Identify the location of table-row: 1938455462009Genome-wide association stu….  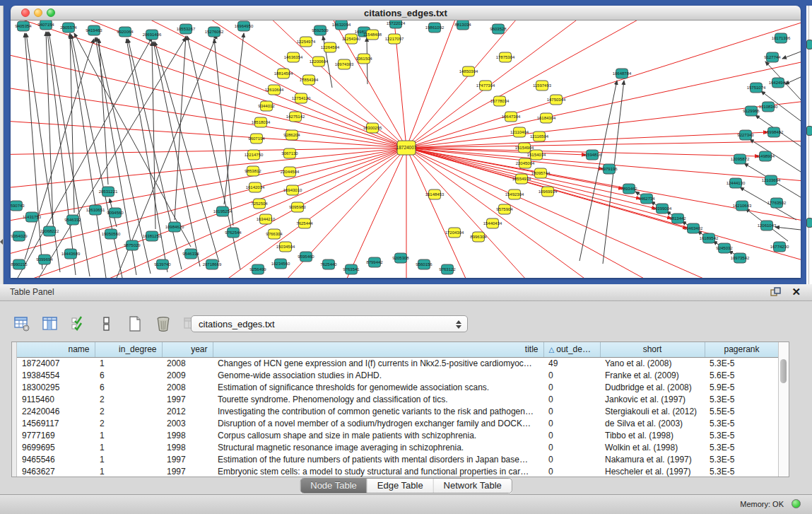
(398, 375).